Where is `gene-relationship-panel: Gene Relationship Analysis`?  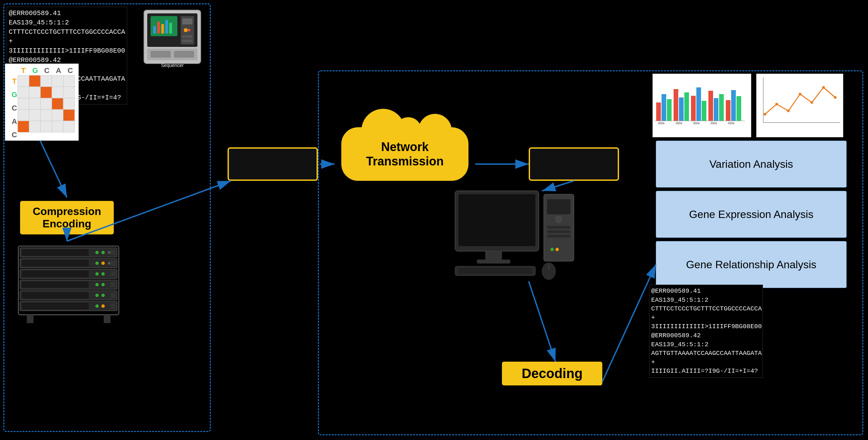
gene-relationship-panel: Gene Relationship Analysis is located at coordinates (751, 264).